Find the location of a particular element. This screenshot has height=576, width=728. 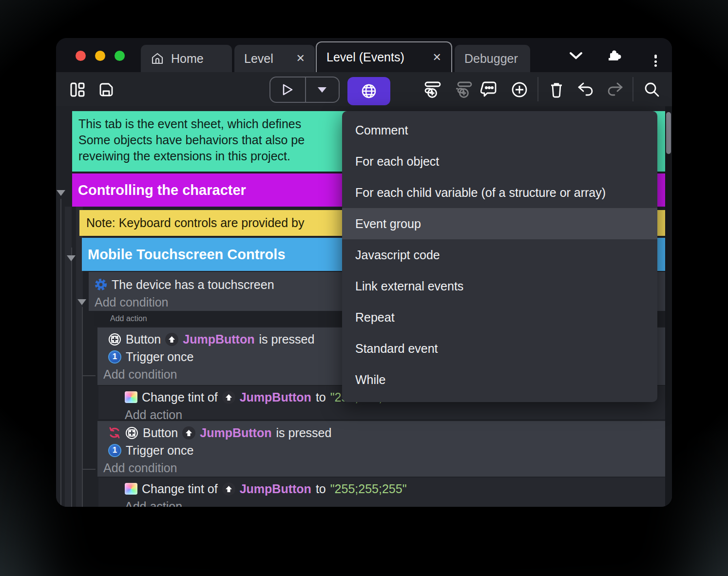

minimize-window-button is located at coordinates (100, 56).